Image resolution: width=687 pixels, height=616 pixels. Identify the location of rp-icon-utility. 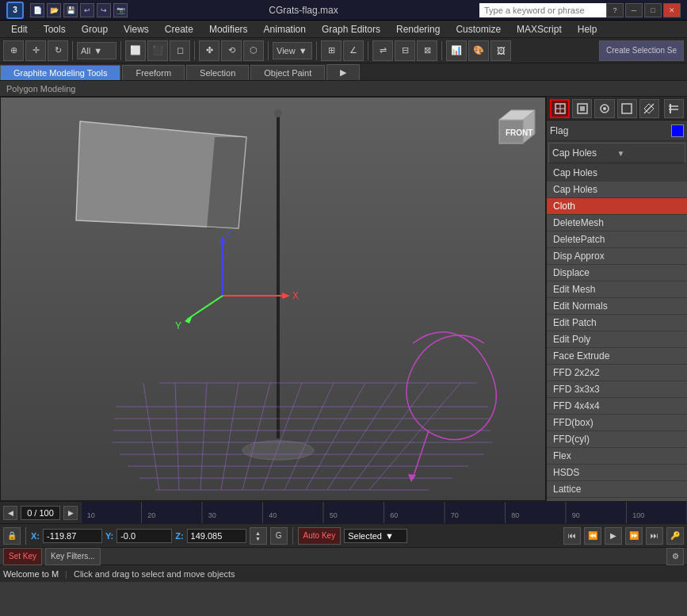
(674, 109).